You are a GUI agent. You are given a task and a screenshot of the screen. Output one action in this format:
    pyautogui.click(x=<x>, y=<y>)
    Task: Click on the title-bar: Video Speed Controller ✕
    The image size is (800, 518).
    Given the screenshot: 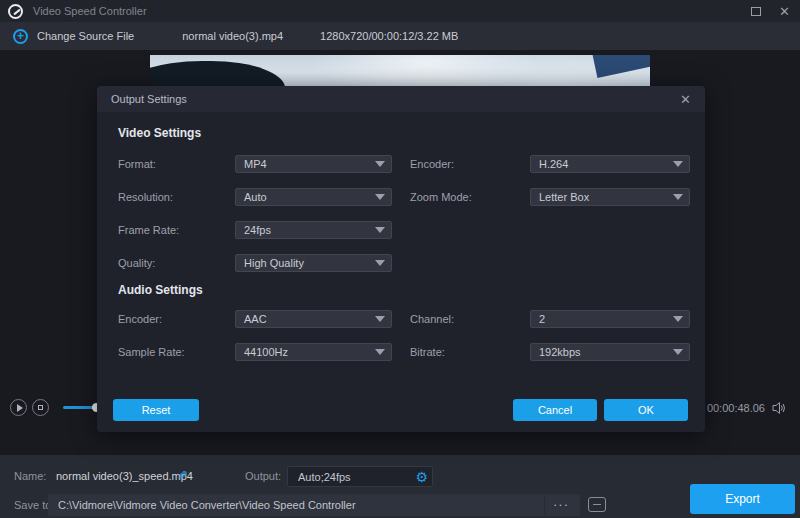 What is the action you would take?
    pyautogui.click(x=400, y=11)
    